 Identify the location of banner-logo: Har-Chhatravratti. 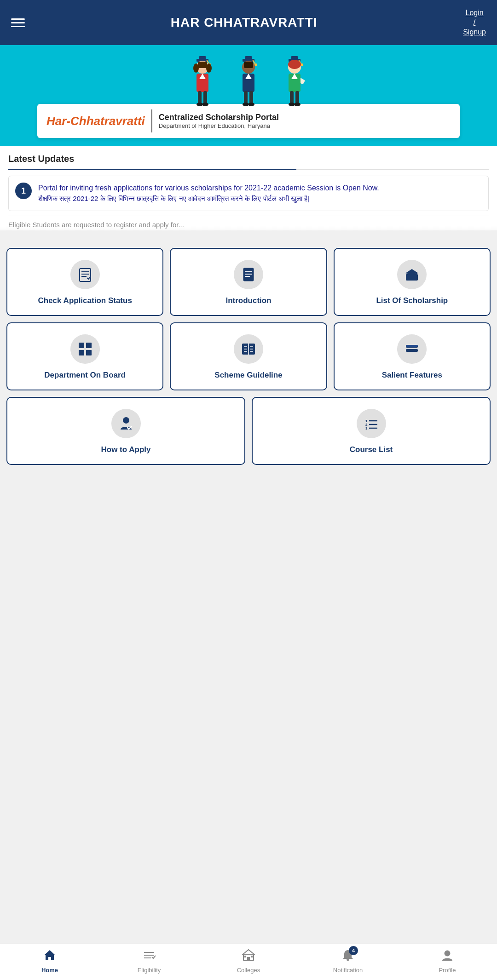
(96, 121).